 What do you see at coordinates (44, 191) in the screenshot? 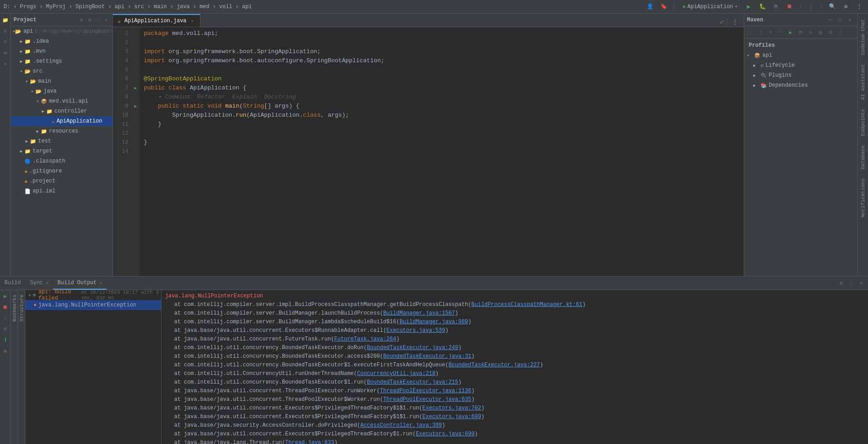
I see `iml-label: api.iml` at bounding box center [44, 191].